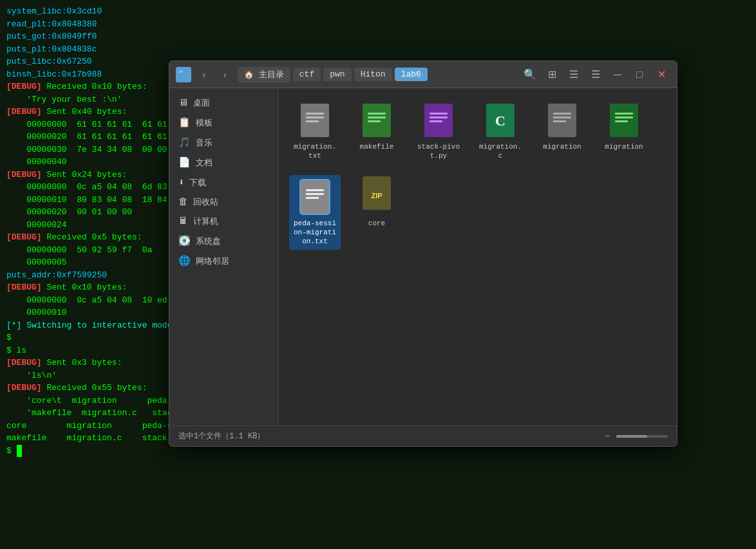  What do you see at coordinates (337, 75) in the screenshot?
I see `breadcrumb-pwn: pwn` at bounding box center [337, 75].